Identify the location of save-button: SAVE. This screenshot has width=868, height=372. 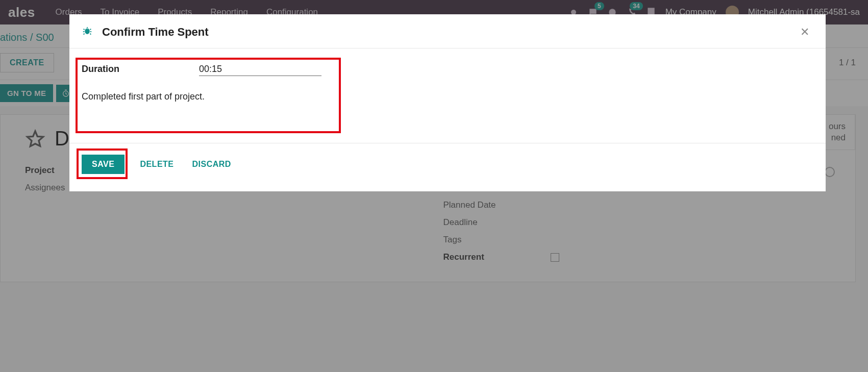
(103, 164).